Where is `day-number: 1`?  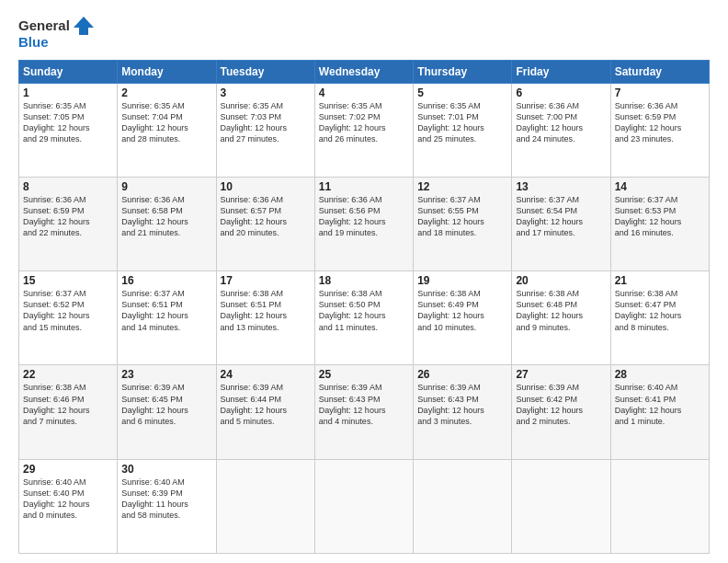
day-number: 1 is located at coordinates (68, 93).